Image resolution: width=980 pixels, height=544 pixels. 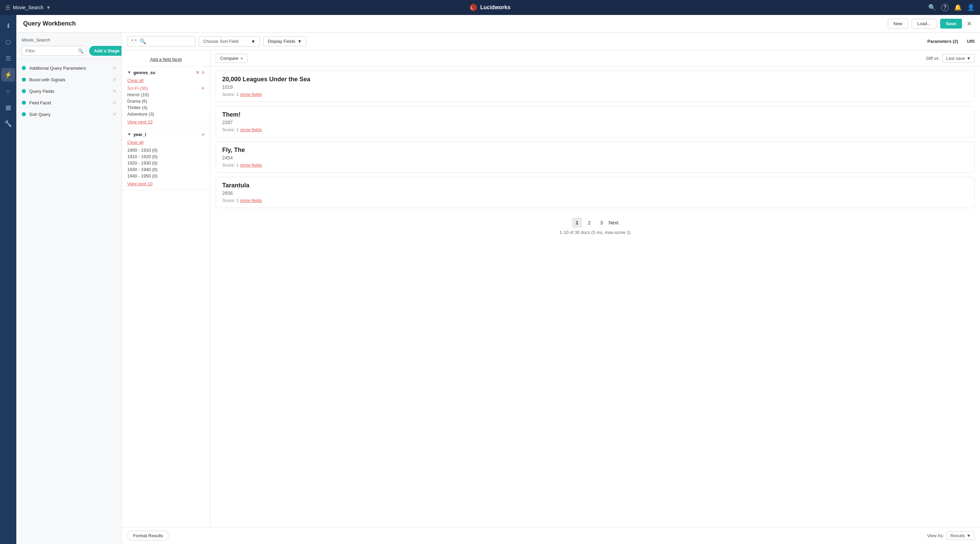 What do you see at coordinates (8, 279) in the screenshot?
I see `icon-sidebar: ⬇ ⬡ ☰ ⚡ ○ ▦ 🔧` at bounding box center [8, 279].